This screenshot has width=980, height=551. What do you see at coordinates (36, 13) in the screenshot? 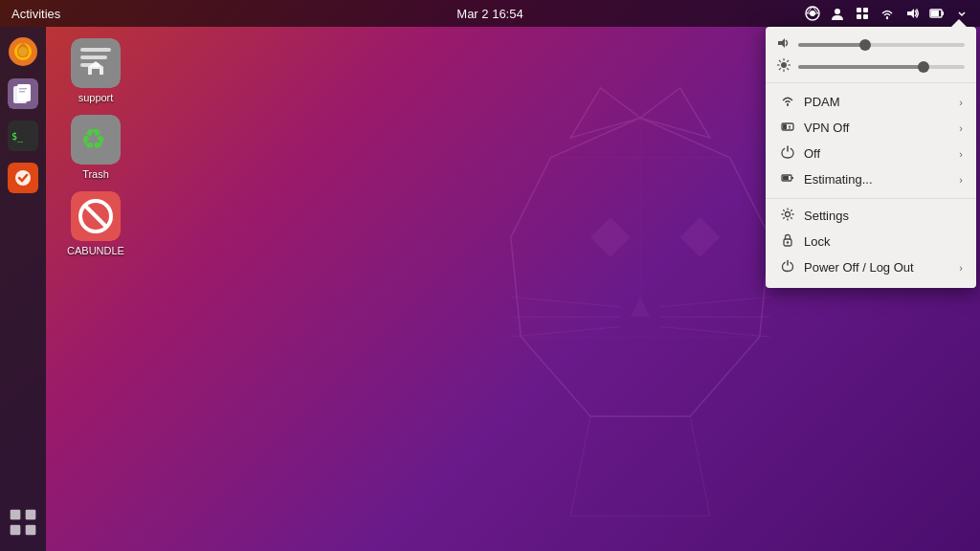
I see `activities-button: Activities` at bounding box center [36, 13].